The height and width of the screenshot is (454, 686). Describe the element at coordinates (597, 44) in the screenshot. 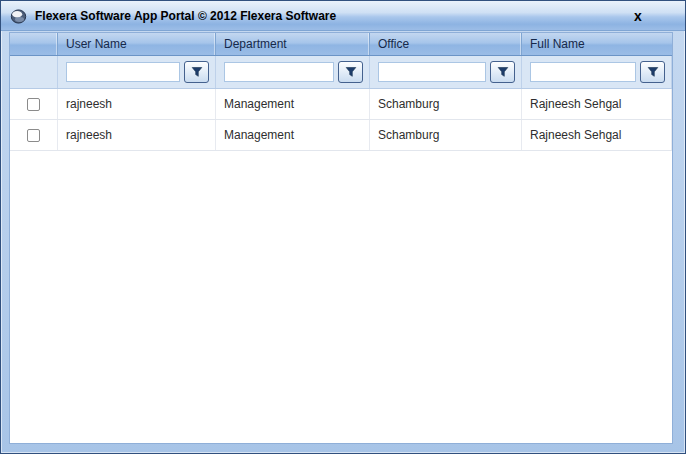

I see `header-cell-full-name: Full Name` at that location.